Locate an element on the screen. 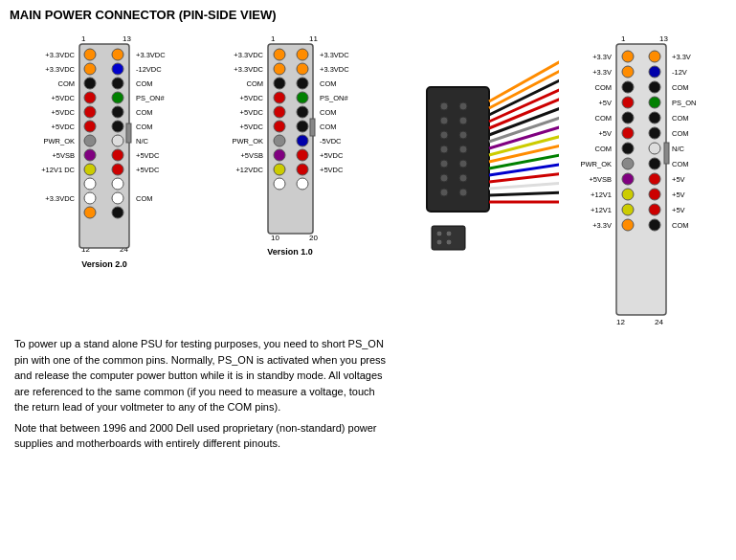 This screenshot has width=736, height=560. svg-text: -12VDC is located at coordinates (149, 69).